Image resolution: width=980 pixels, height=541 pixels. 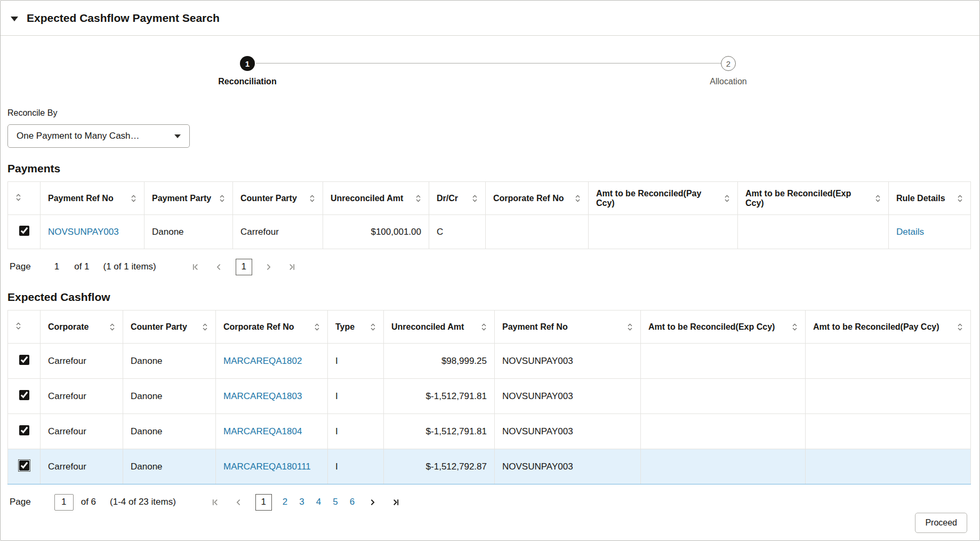 What do you see at coordinates (489, 216) in the screenshot?
I see `payments-table: Payment Ref No Payment Party Counter Par…` at bounding box center [489, 216].